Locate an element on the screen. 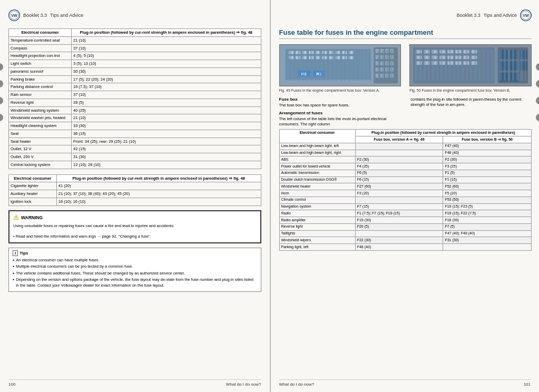 The height and width of the screenshot is (392, 539). fuse-table-cell: F2 (30) is located at coordinates (487, 160).